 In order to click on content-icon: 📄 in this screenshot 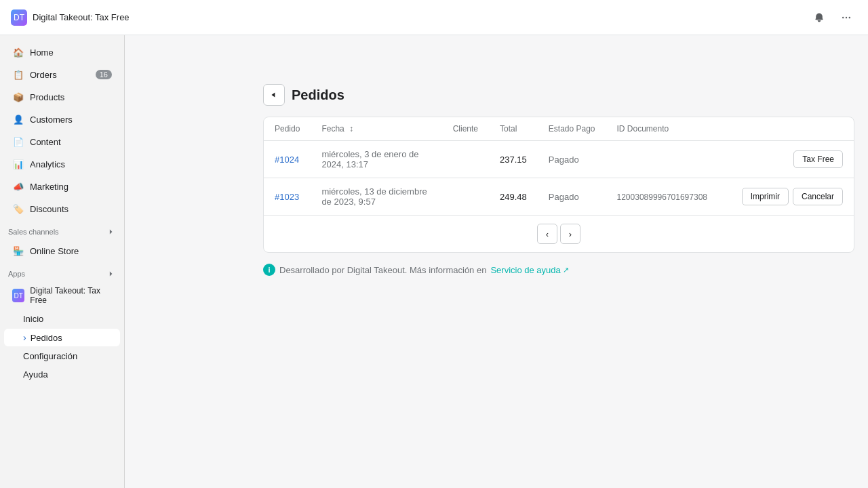, I will do `click(18, 142)`.